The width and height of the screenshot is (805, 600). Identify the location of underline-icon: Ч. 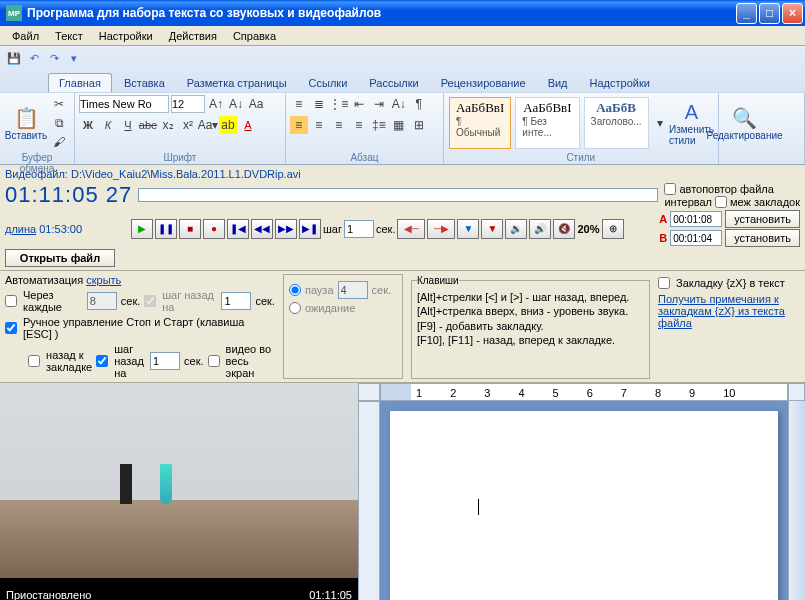
(128, 125).